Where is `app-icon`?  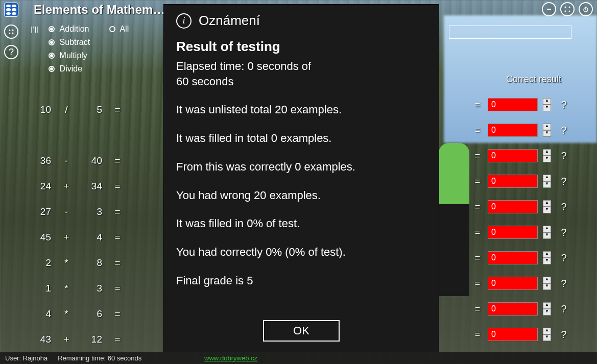
app-icon is located at coordinates (11, 10).